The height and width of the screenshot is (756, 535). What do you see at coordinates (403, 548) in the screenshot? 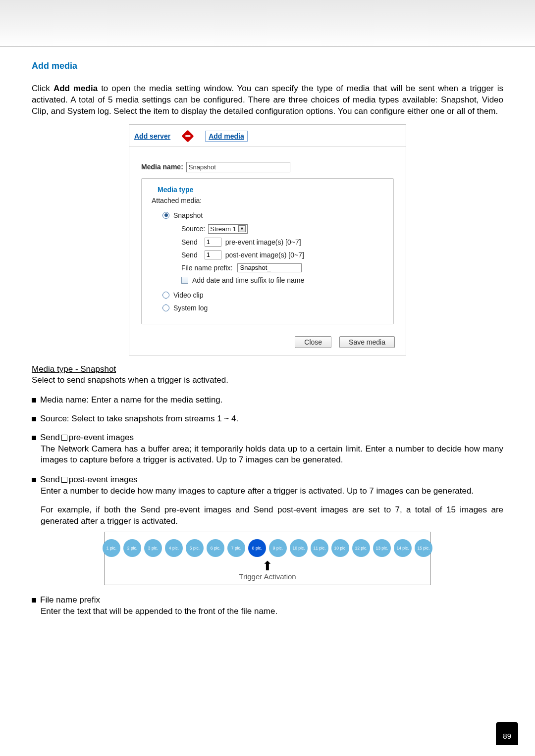
I see `diagram-circle: 14 pic.` at bounding box center [403, 548].